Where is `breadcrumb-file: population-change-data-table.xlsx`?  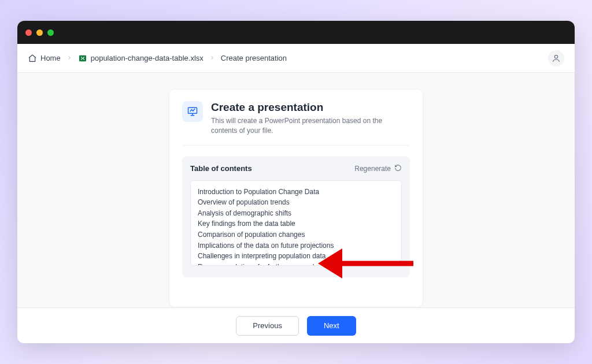
breadcrumb-file: population-change-data-table.xlsx is located at coordinates (141, 58).